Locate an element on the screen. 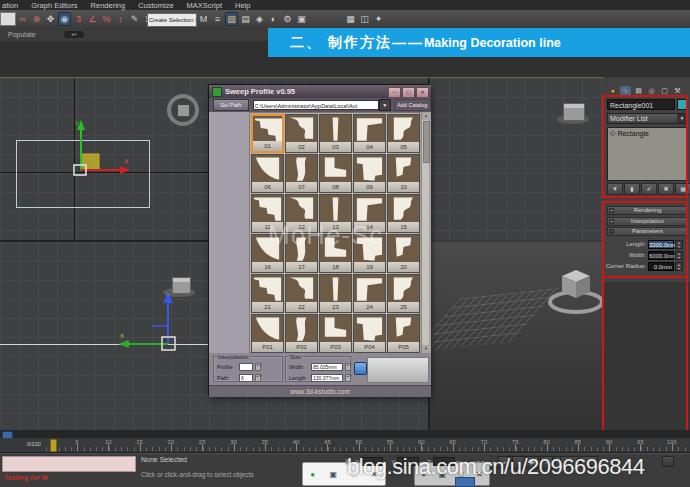 This screenshot has width=690, height=487. time-ruler: 5101520253035404550556065707580859095100 is located at coordinates (345, 446).